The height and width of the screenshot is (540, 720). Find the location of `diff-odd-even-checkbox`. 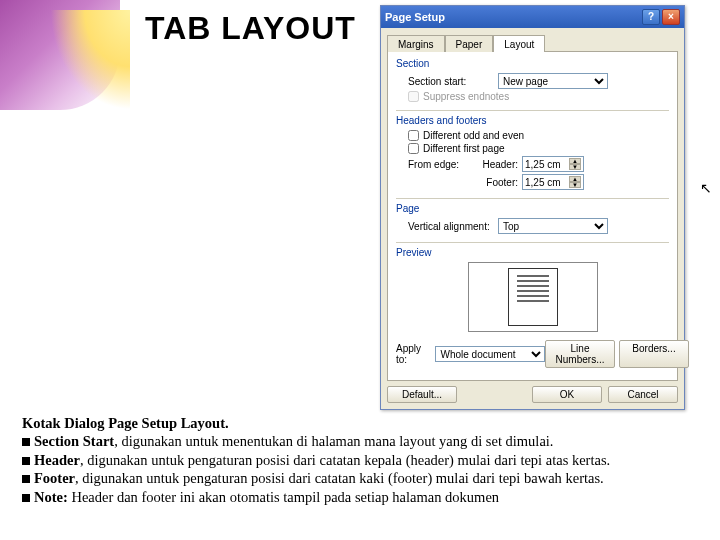

diff-odd-even-checkbox is located at coordinates (414, 136).